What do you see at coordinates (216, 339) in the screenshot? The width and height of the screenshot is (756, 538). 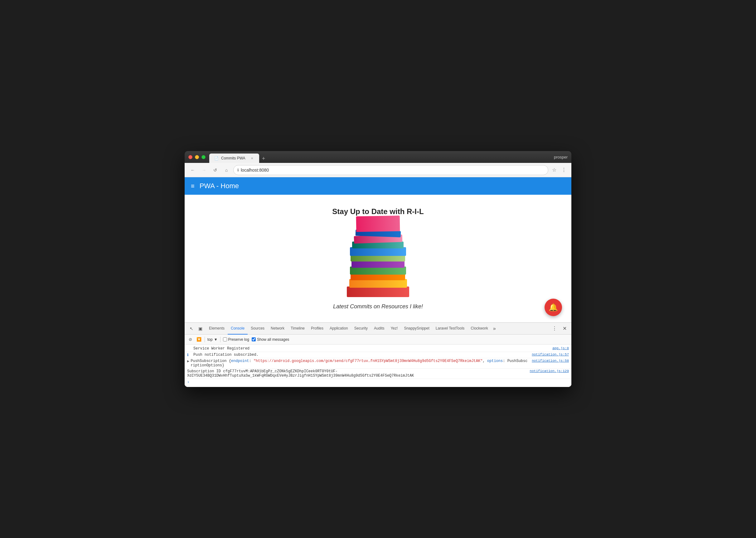 I see `console-context-dropdown: ▼` at bounding box center [216, 339].